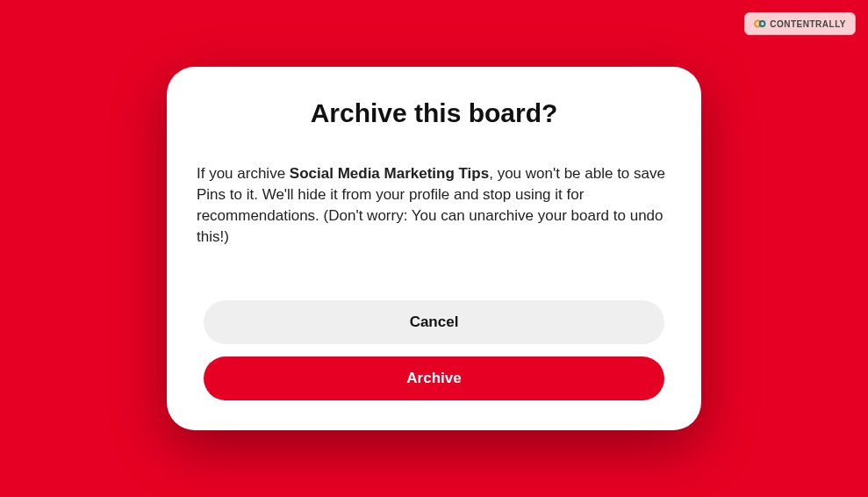 Image resolution: width=868 pixels, height=497 pixels. I want to click on modal-title: Archive this board?, so click(434, 113).